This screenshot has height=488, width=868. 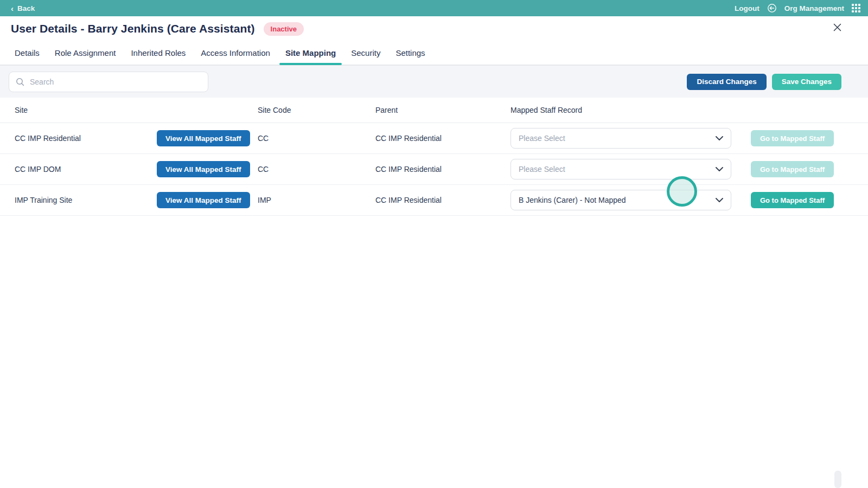 What do you see at coordinates (265, 200) in the screenshot?
I see `site-code: IMP` at bounding box center [265, 200].